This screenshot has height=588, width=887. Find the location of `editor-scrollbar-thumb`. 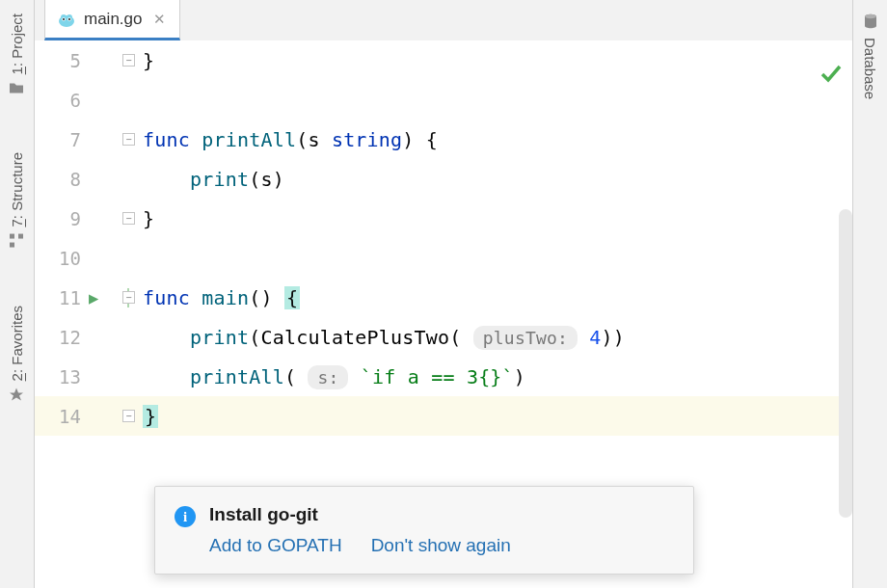

editor-scrollbar-thumb is located at coordinates (846, 363).